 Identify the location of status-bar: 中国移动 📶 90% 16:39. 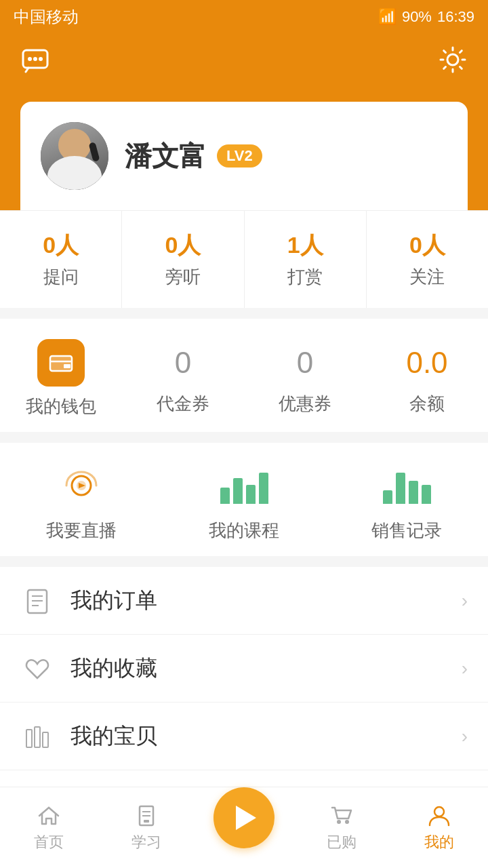
(244, 17).